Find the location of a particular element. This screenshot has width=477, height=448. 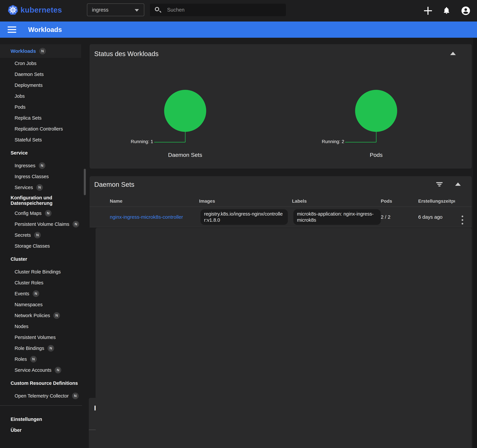

sidebar-item-jobs: Jobs is located at coordinates (42, 96).